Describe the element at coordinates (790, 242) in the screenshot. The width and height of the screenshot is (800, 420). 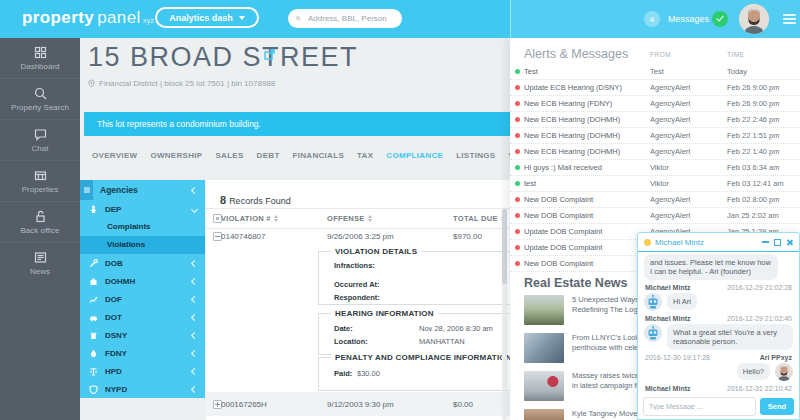
I see `close-icon` at that location.